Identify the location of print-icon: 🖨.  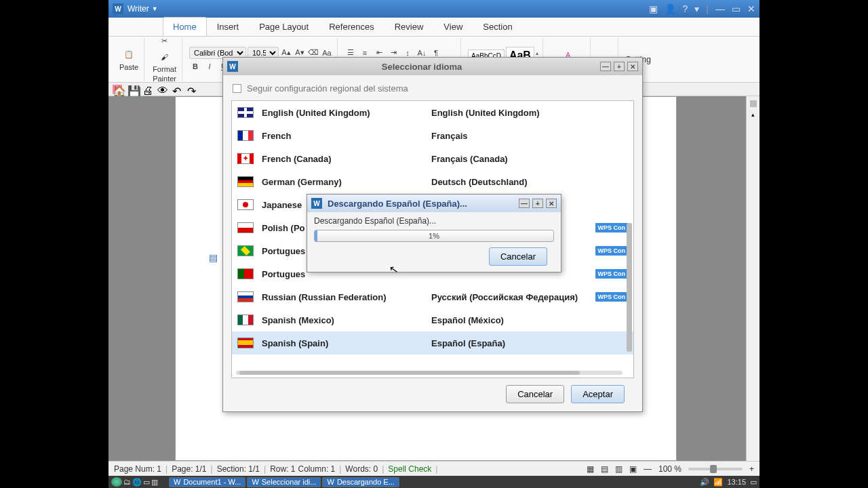
(147, 89).